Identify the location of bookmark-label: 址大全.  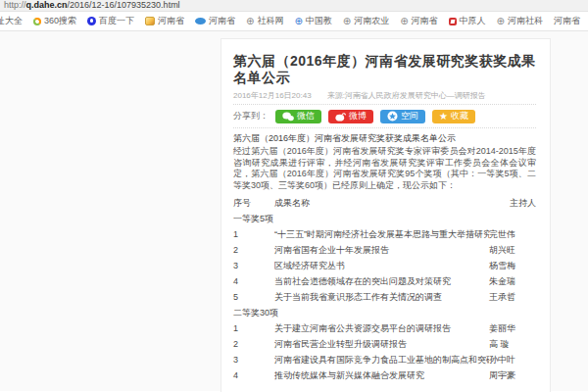
(12, 22).